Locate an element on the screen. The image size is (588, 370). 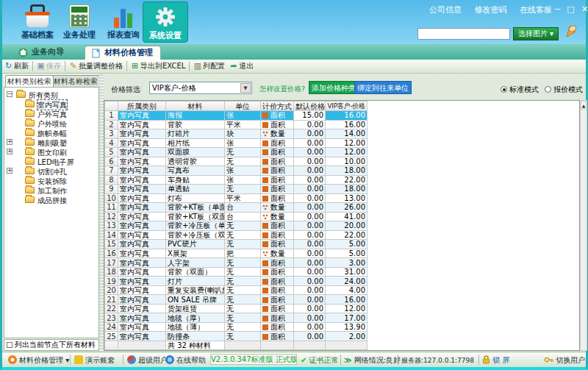
list-all-checkbox: 列出当前节点下所有材料 is located at coordinates (51, 345).